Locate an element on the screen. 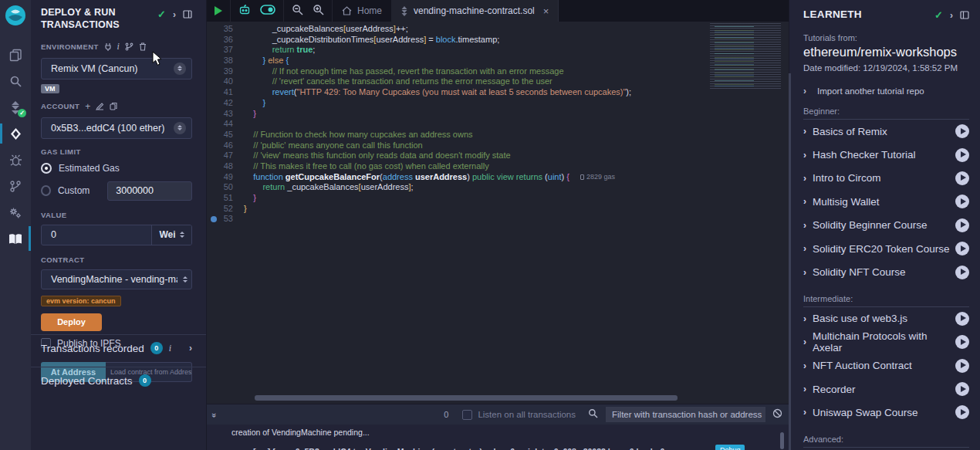  code-line: 51 } is located at coordinates (498, 198).